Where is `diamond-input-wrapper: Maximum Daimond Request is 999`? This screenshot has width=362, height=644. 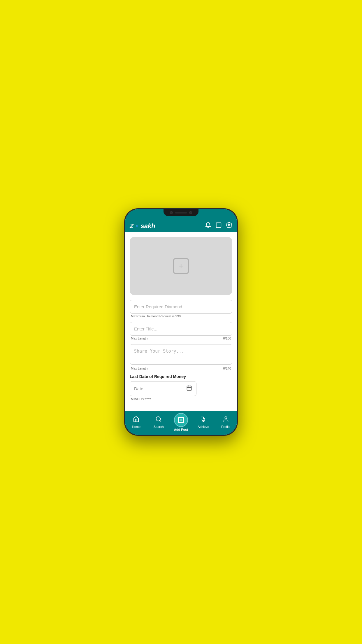 diamond-input-wrapper: Maximum Daimond Request is 999 is located at coordinates (181, 310).